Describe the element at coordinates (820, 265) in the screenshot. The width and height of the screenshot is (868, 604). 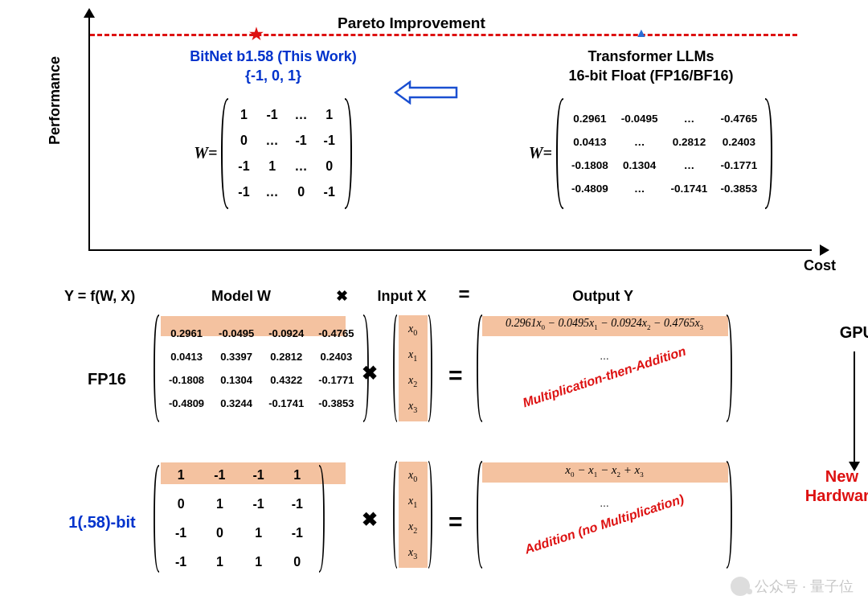
I see `x-axis-label: Cost` at that location.